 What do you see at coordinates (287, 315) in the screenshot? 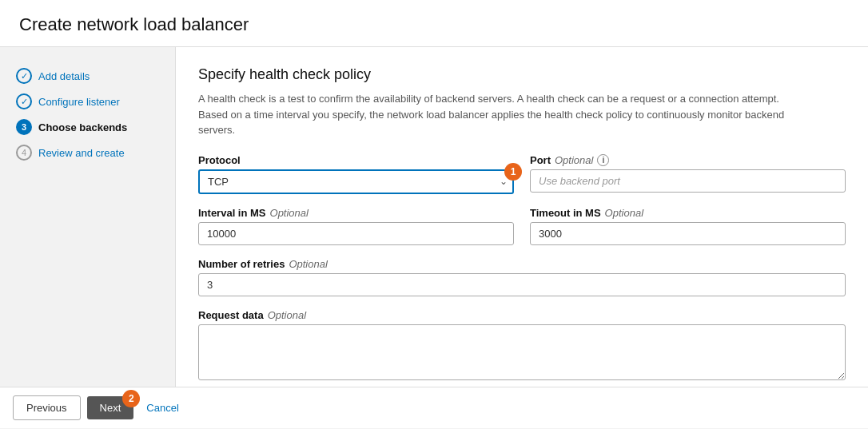
I see `request-data-optional: Optional` at bounding box center [287, 315].